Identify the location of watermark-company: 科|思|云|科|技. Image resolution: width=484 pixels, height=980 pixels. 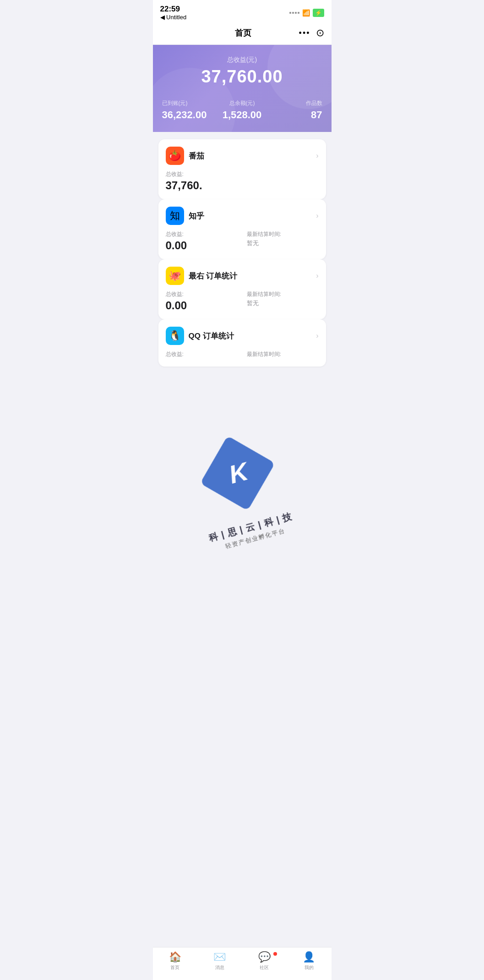
(252, 526).